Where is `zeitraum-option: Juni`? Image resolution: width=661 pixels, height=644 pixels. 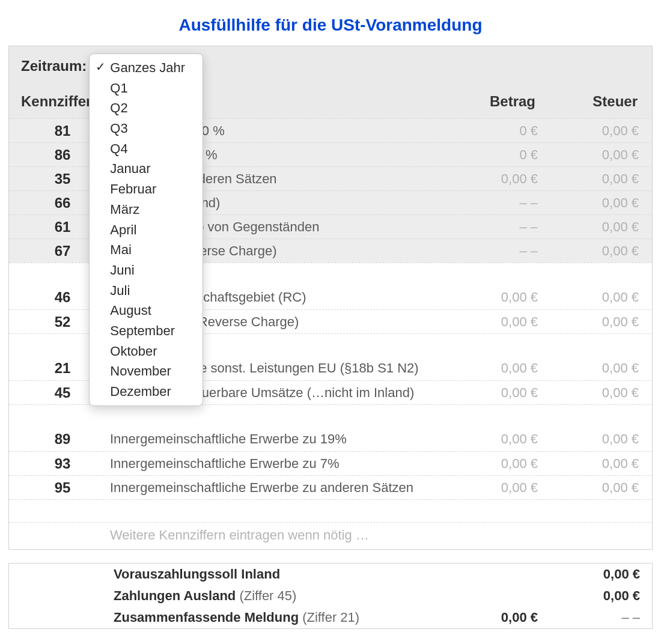
zeitraum-option: Juni is located at coordinates (146, 270).